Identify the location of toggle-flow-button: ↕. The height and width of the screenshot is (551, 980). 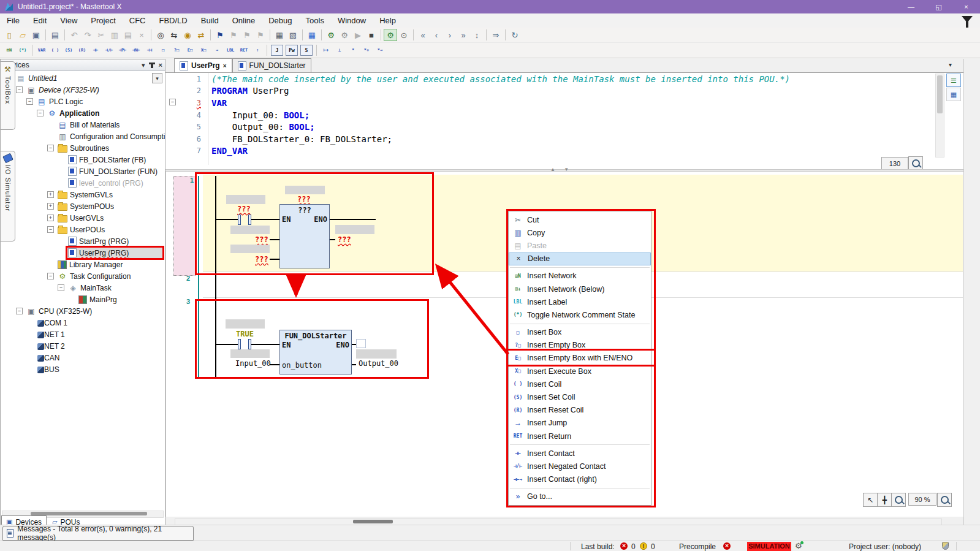
(477, 35).